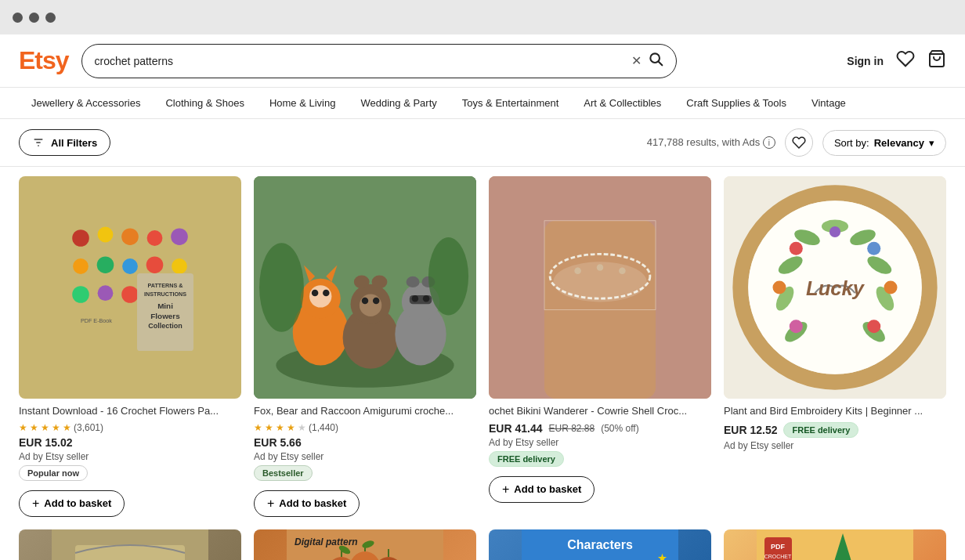  Describe the element at coordinates (277, 443) in the screenshot. I see `product-price-2: EUR 5.66` at that location.